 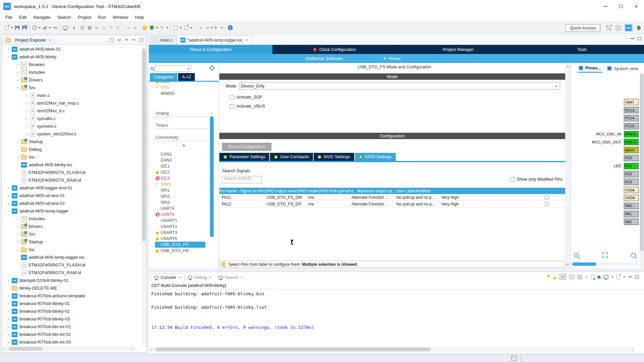 I want to click on peripheral-item: SPI1 ›, so click(x=180, y=190).